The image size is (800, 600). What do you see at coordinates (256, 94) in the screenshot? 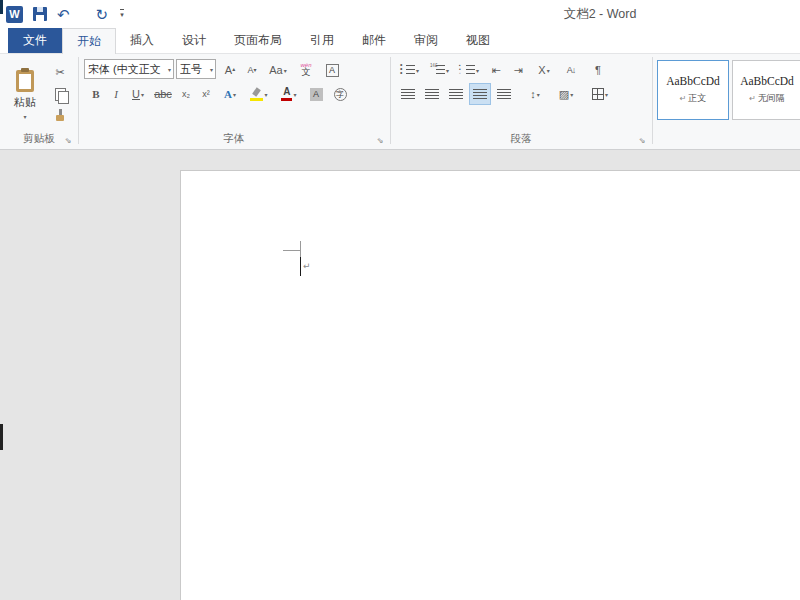
I see `text-highlight-icon` at bounding box center [256, 94].